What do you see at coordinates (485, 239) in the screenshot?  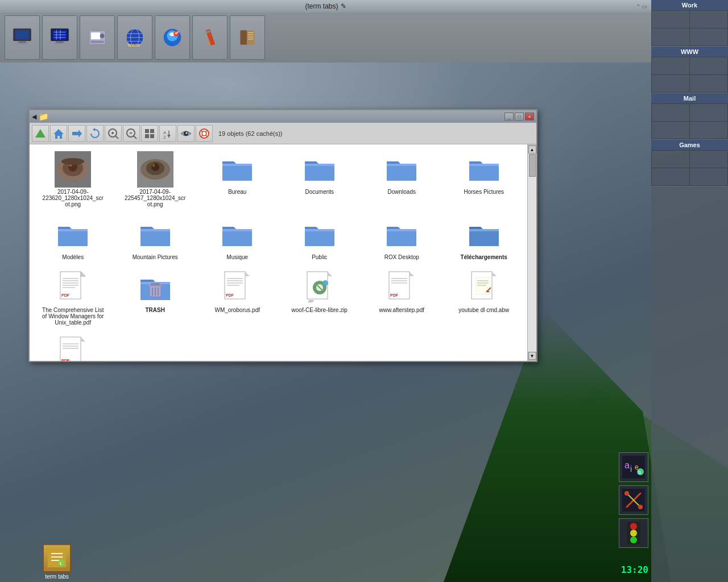 I see `list-item: Téléchargements` at bounding box center [485, 239].